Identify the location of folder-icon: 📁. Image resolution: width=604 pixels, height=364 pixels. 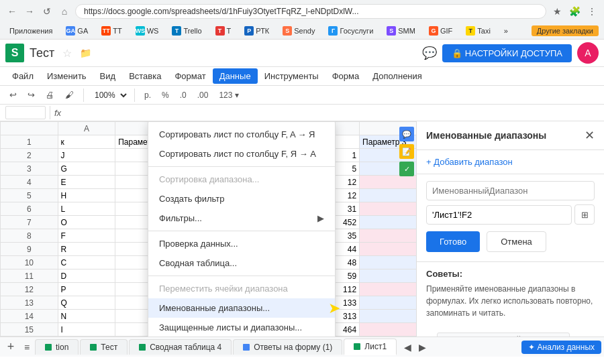
(86, 53).